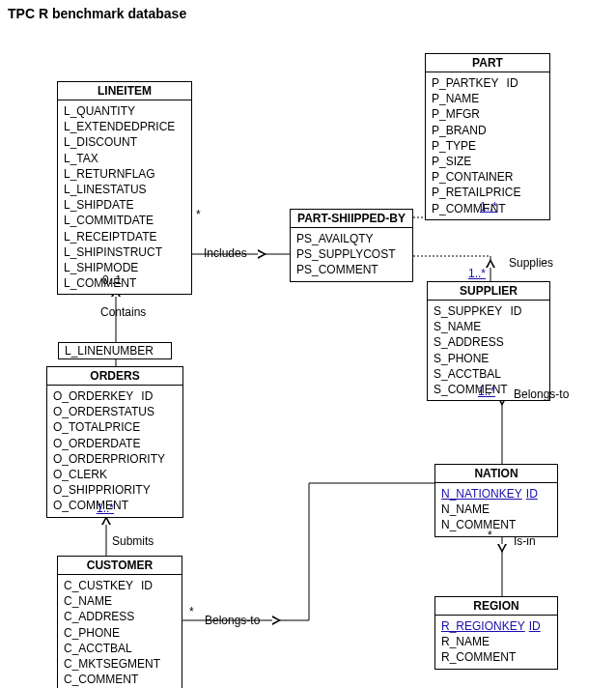  Describe the element at coordinates (496, 626) in the screenshot. I see `attr: R_REGIONKEYID` at that location.